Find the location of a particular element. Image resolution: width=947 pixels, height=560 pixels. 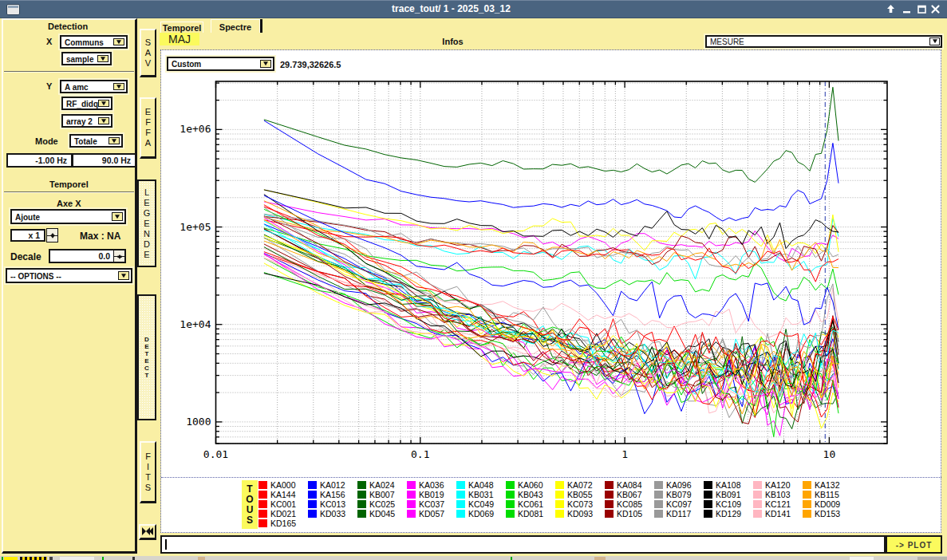

legend-label: KA144 is located at coordinates (283, 495).